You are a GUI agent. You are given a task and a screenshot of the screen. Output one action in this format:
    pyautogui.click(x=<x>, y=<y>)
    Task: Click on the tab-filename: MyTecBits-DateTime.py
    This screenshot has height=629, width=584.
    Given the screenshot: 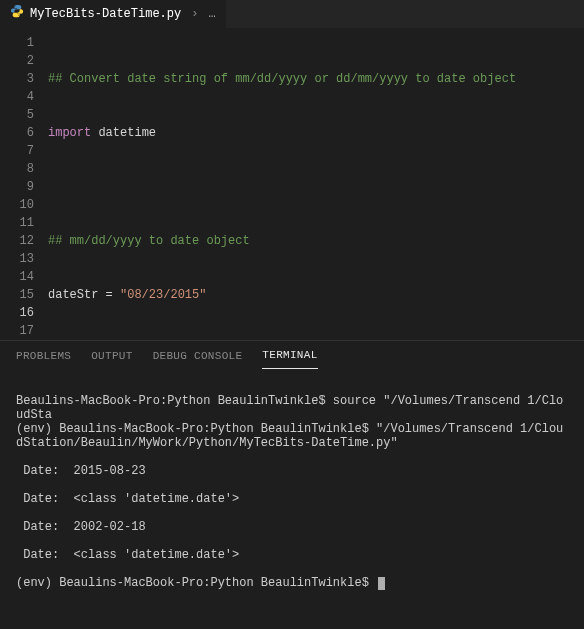 What is the action you would take?
    pyautogui.click(x=106, y=14)
    